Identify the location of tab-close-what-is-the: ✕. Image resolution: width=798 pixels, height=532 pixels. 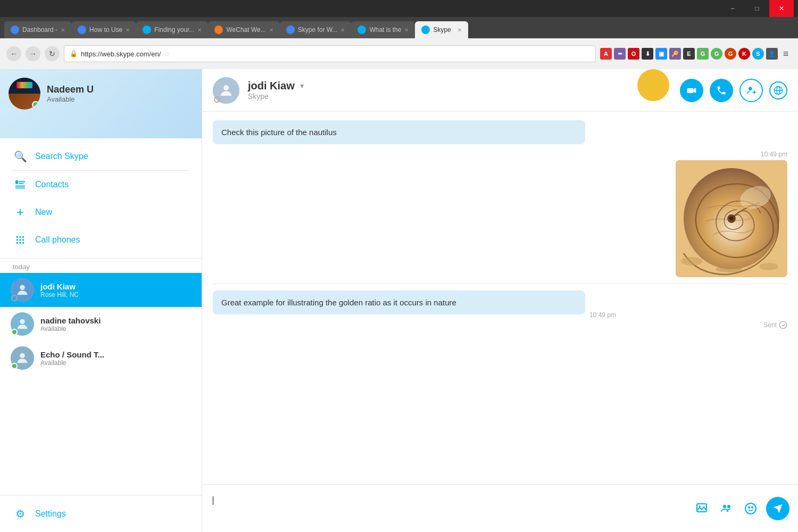
(406, 30).